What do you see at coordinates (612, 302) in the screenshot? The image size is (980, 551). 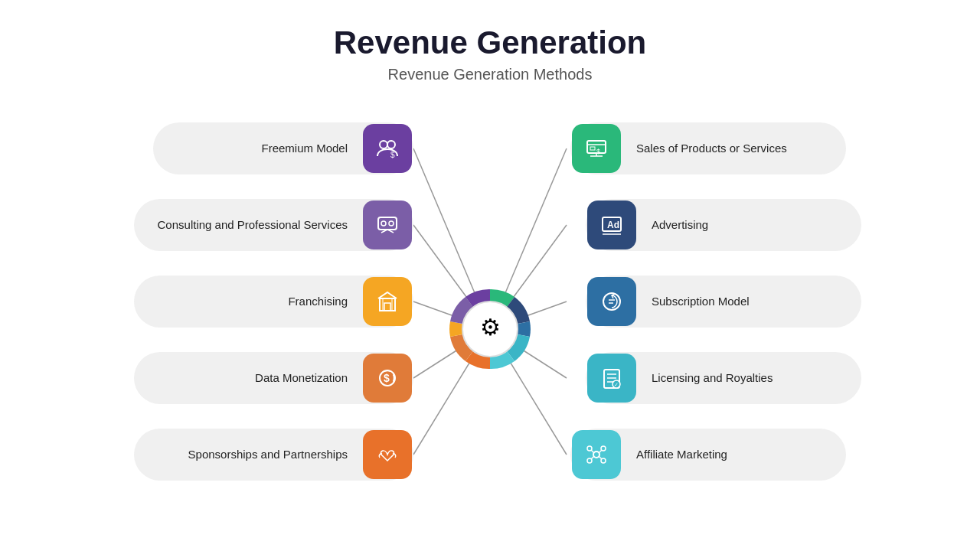 I see `subscription-icon` at bounding box center [612, 302].